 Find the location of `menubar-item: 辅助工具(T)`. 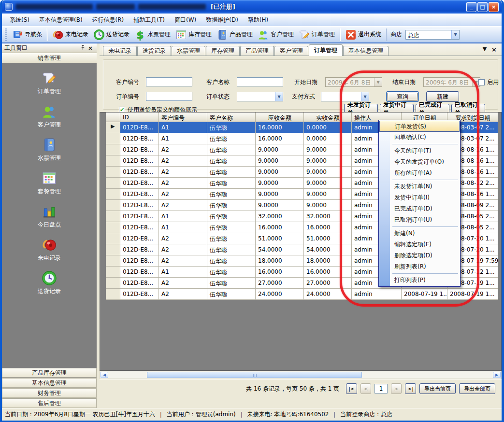

menubar-item: 辅助工具(T) is located at coordinates (149, 20).